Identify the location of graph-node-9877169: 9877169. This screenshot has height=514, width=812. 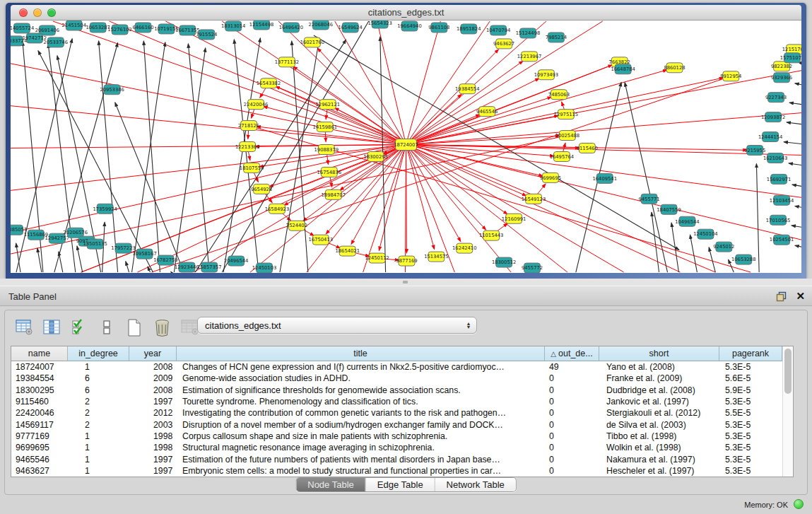
(406, 261).